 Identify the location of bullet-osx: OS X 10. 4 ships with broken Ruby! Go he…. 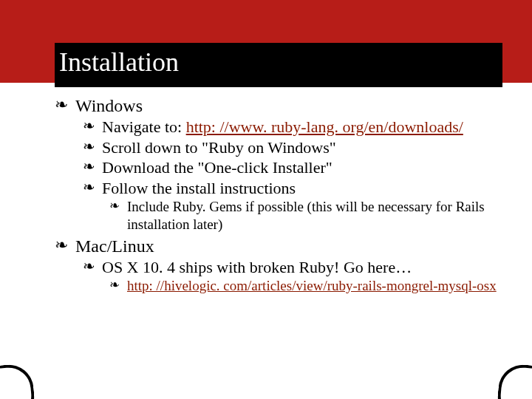
(293, 276).